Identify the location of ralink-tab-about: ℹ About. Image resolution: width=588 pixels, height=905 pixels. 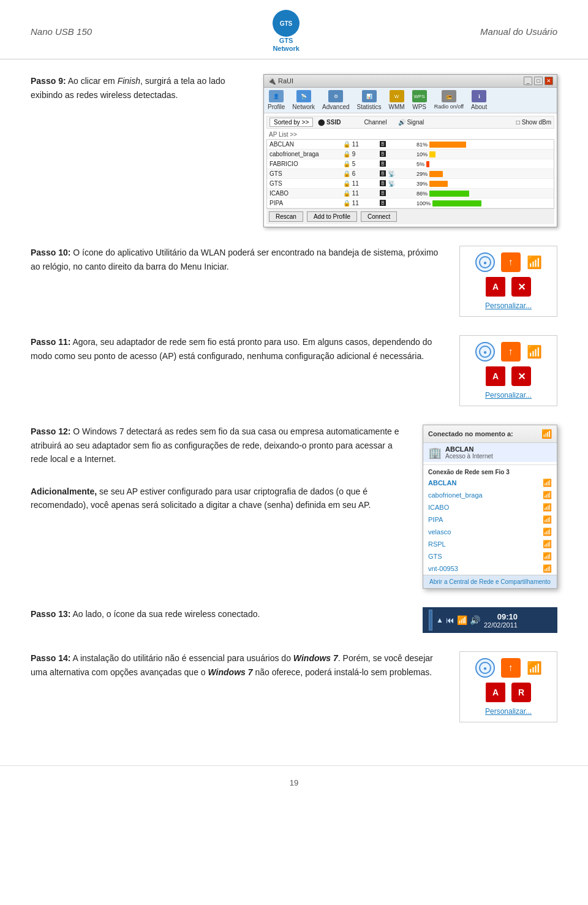
(479, 100).